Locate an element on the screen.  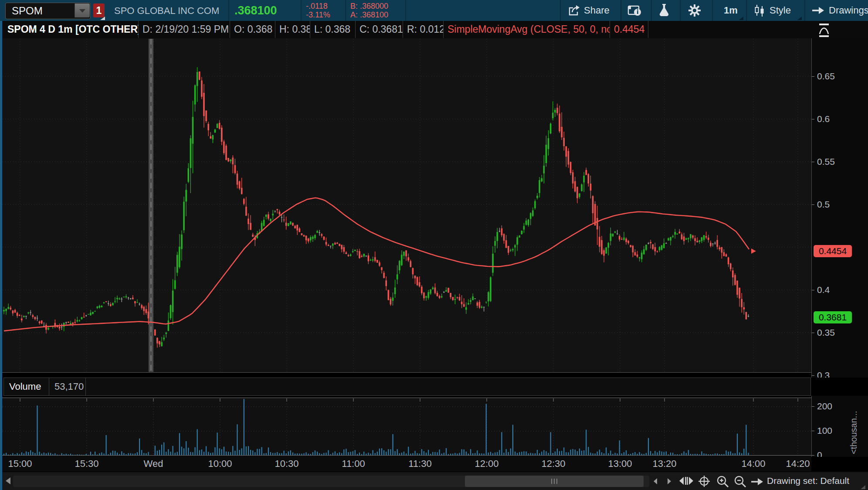
ohlc-close: C: 0.3681 is located at coordinates (379, 30).